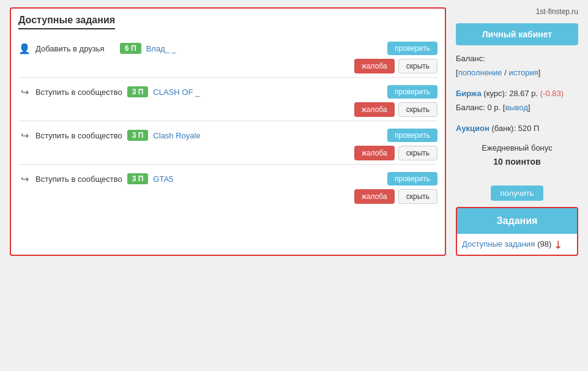 This screenshot has height=371, width=588. Describe the element at coordinates (472, 129) in the screenshot. I see `auction-link: Аукцион` at that location.